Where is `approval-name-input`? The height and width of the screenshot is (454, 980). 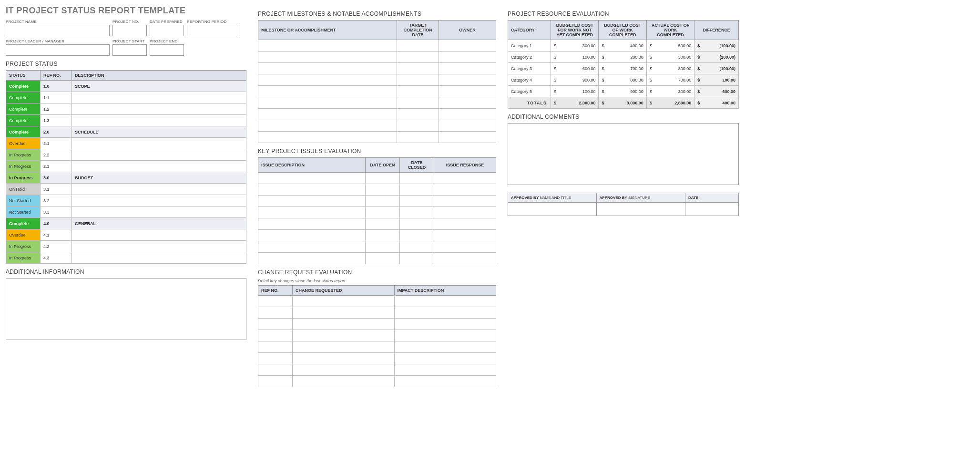 approval-name-input is located at coordinates (552, 209).